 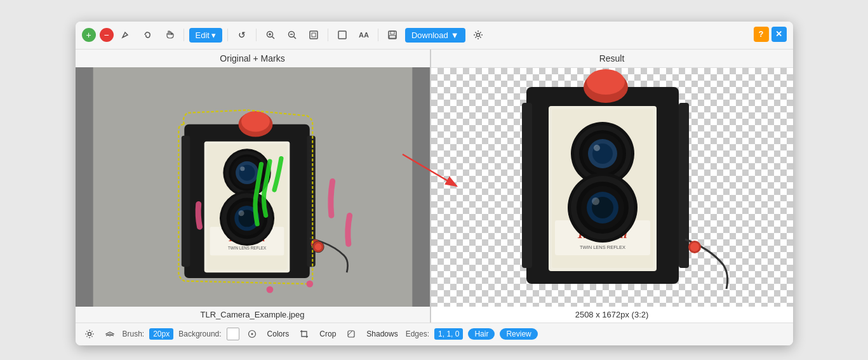 What do you see at coordinates (253, 58) in the screenshot?
I see `left-panel-title: Original + Marks` at bounding box center [253, 58].